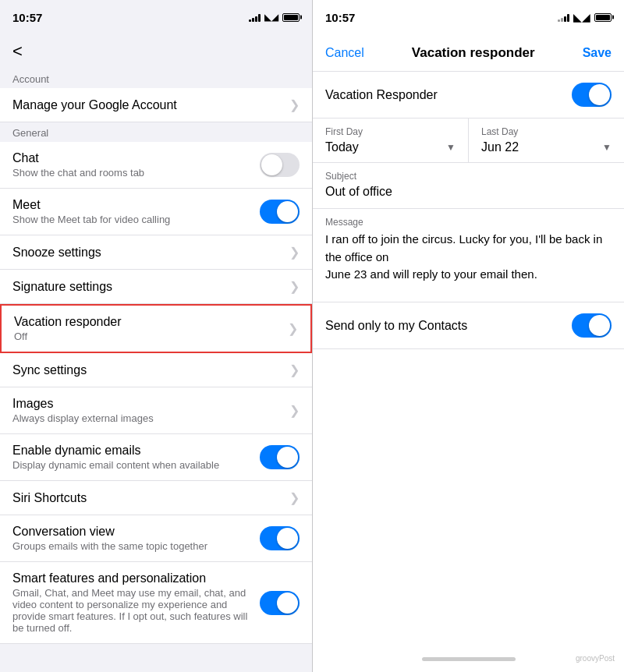 The width and height of the screenshot is (624, 672). I want to click on date-row: First Day Today ▼ Last Day Jun 22 ▼, so click(468, 140).